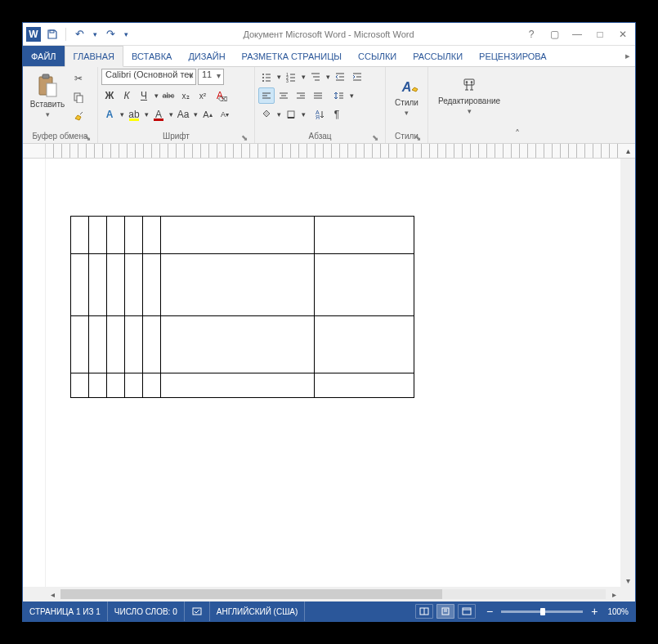  What do you see at coordinates (95, 34) in the screenshot?
I see `undo-dropdown: ▾` at bounding box center [95, 34].